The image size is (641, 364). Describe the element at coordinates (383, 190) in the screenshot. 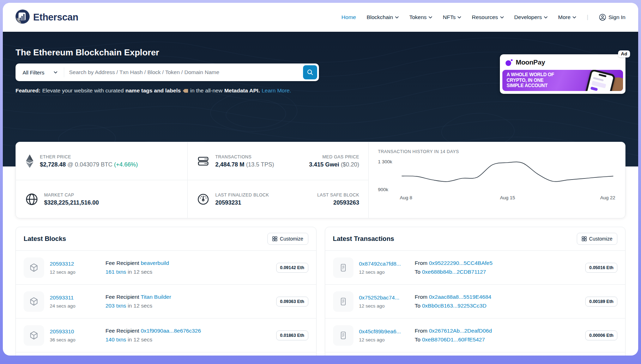

I see `y-axis-min-label: 900k` at that location.